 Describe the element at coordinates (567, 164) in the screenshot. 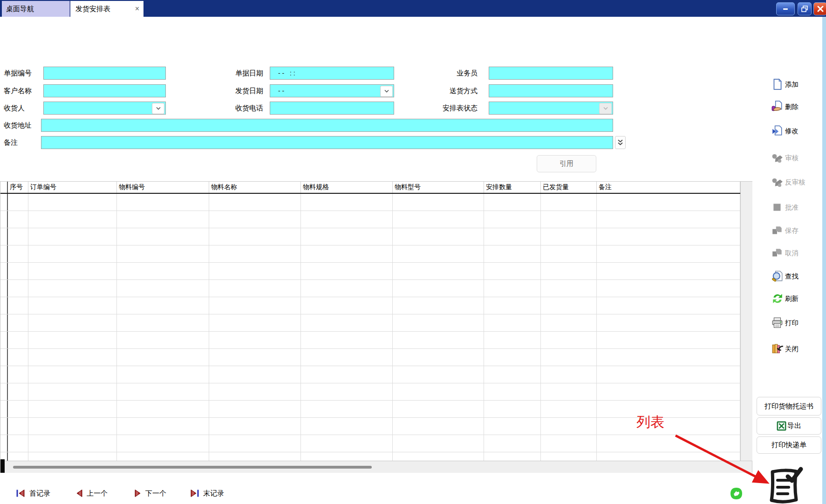

I see `quote-button: 引用` at that location.